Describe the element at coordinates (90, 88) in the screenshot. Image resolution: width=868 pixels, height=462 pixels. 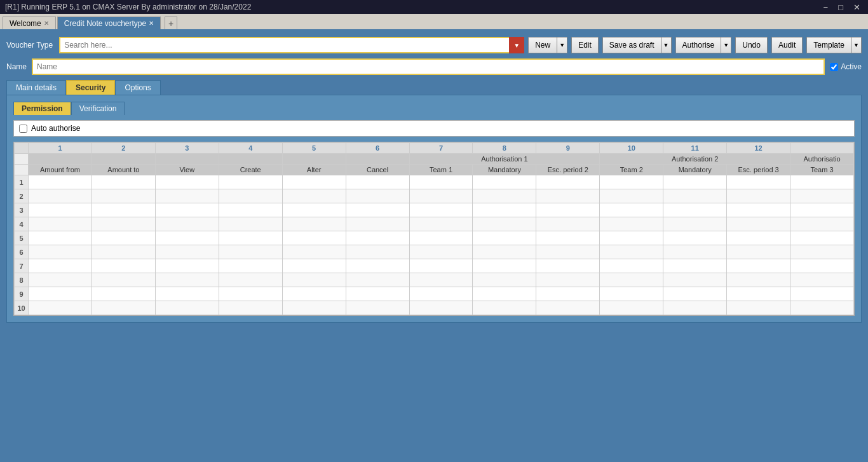
I see `tab-security: Security` at that location.